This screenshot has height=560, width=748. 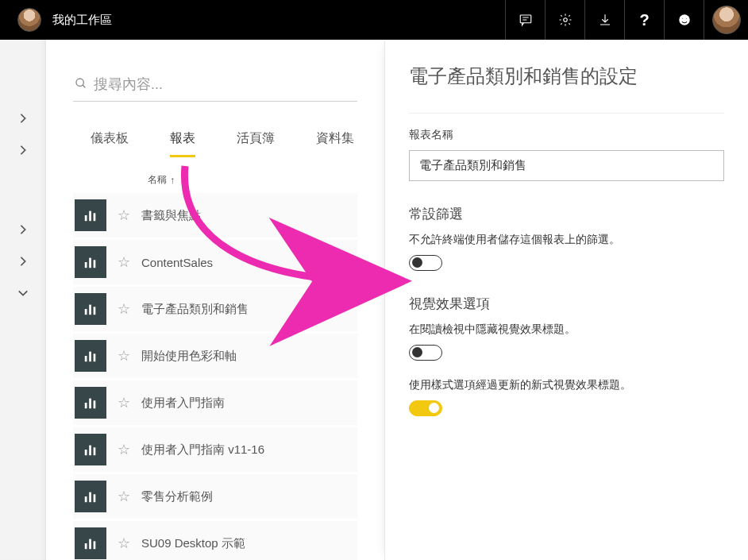 I want to click on report-name: 使用者入門指南 v11-16, so click(x=203, y=450).